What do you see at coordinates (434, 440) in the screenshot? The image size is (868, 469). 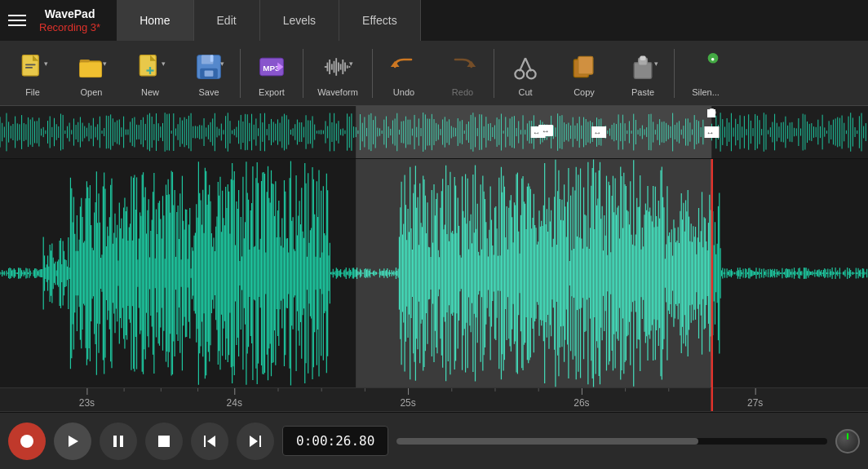 I see `transport-bar: 0:00:26.80` at bounding box center [434, 440].